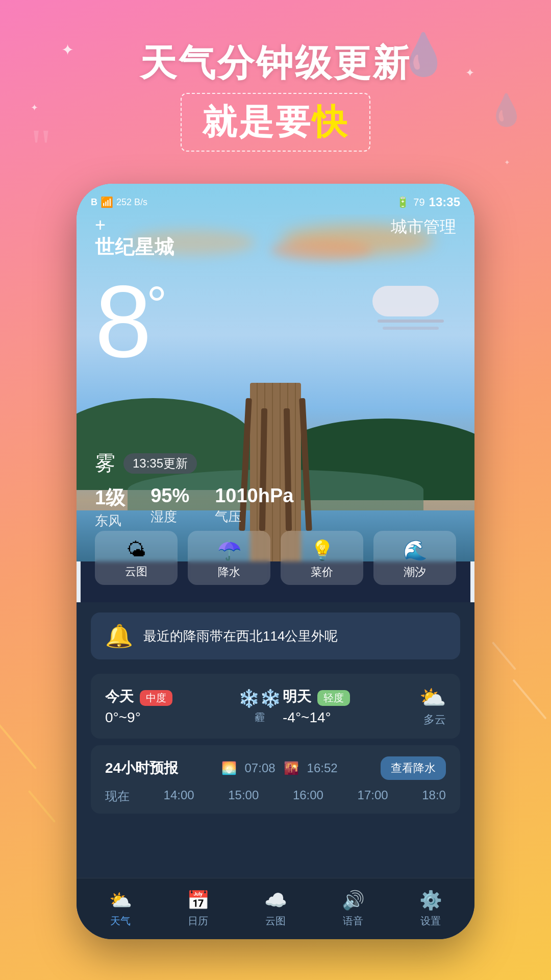 This screenshot has height=980, width=551. Describe the element at coordinates (229, 558) in the screenshot. I see `action-rainfall: ☂️ 降水` at that location.